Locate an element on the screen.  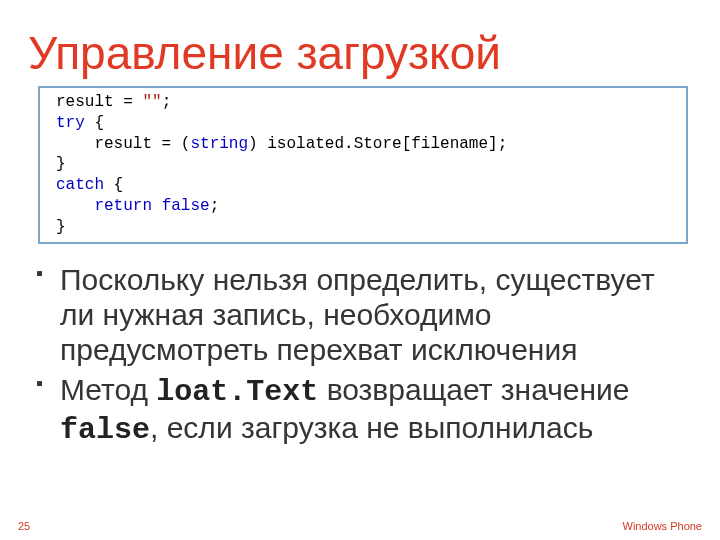
page-title: Управление загрузкой is located at coordinates (360, 53).